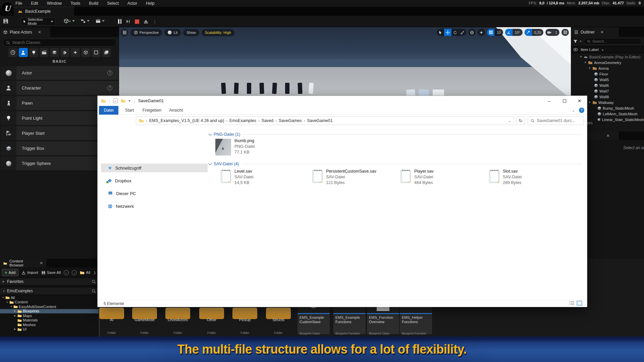 The image size is (644, 362). Describe the element at coordinates (74, 273) in the screenshot. I see `forward-button: →` at that location.